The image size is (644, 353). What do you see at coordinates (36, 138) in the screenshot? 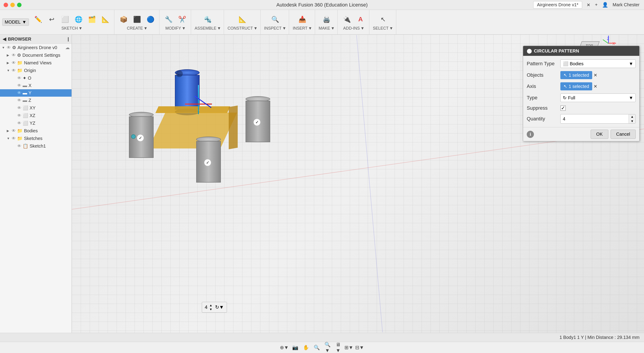
I see `tree-item-sketches: ▼ 👁 📁 Sketches` at bounding box center [36, 138].